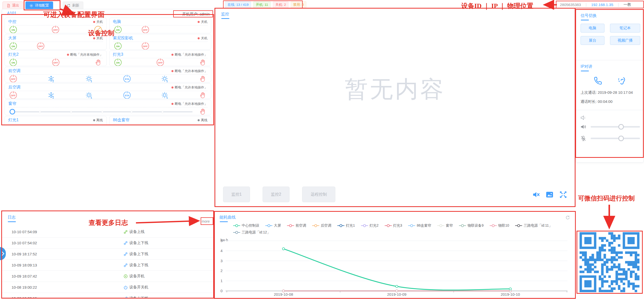 The height and width of the screenshot is (299, 644). Describe the element at coordinates (471, 226) in the screenshot. I see `legend-item: 物联设备9` at that location.